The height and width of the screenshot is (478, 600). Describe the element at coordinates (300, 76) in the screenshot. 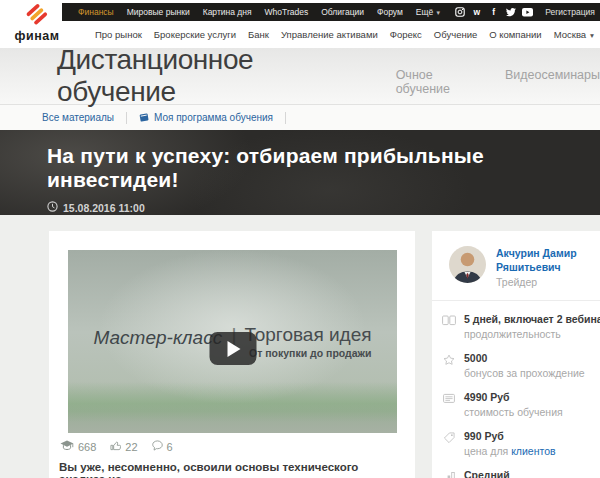

I see `page-title-band: Дистанционное обучение Очное обучение Ви…` at that location.